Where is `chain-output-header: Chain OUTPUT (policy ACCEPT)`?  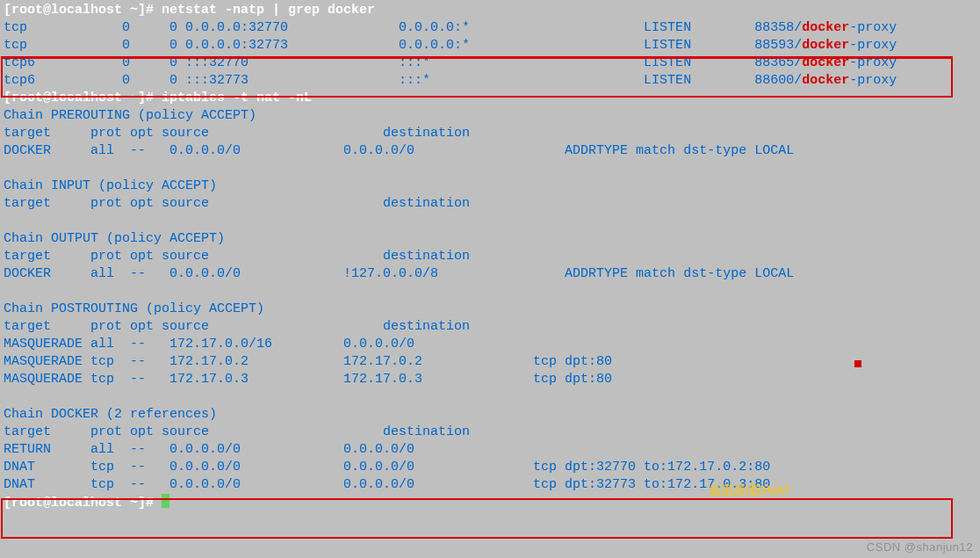 chain-output-header: Chain OUTPUT (policy ACCEPT) is located at coordinates (490, 239).